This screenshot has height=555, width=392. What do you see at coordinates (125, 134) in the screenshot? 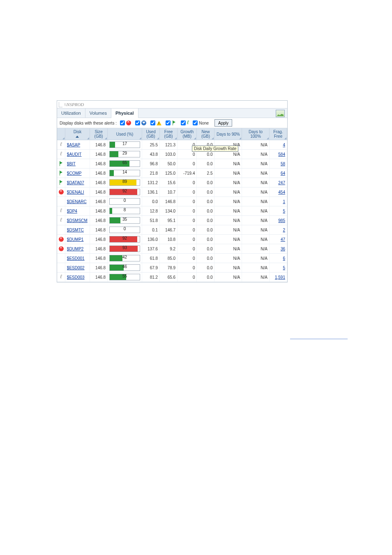
I see `col-used-pct: Used (%)` at bounding box center [125, 134].